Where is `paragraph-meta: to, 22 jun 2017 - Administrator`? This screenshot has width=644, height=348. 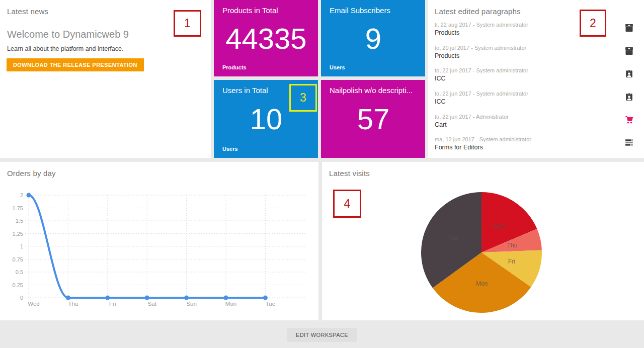 paragraph-meta: to, 22 jun 2017 - Administrator is located at coordinates (524, 117).